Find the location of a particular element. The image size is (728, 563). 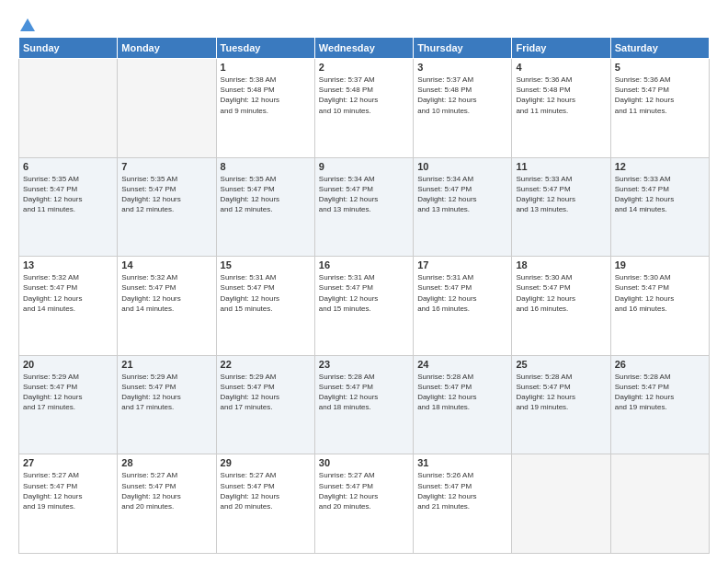

header is located at coordinates (364, 23).